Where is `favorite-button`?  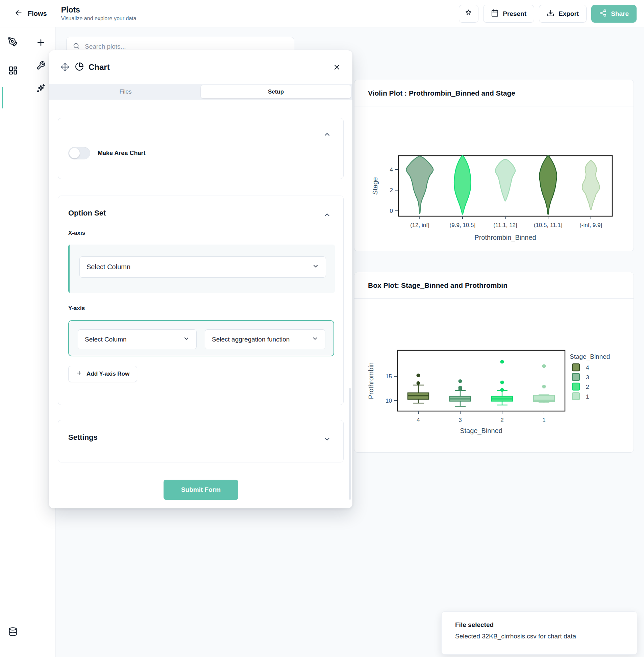
favorite-button is located at coordinates (469, 14).